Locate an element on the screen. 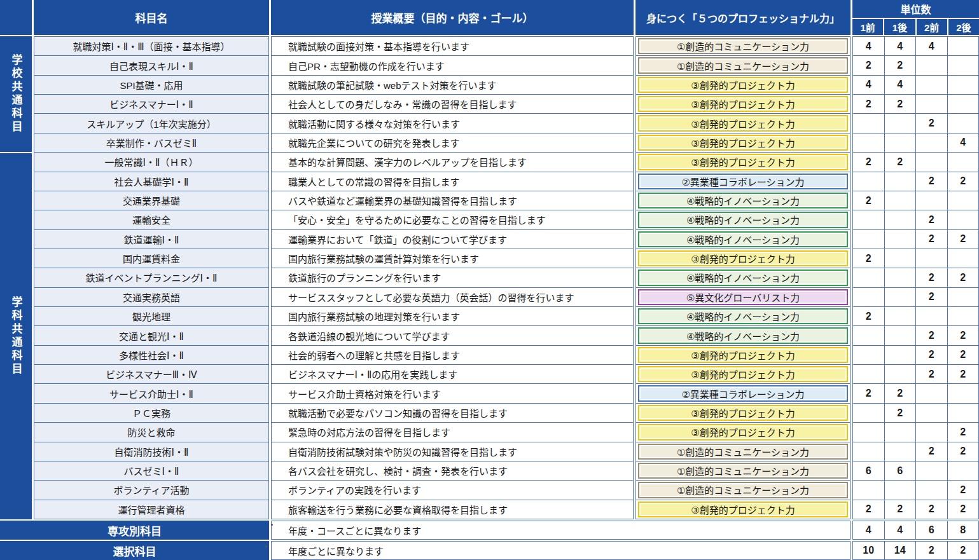 The height and width of the screenshot is (560, 979). header-credit-terms: 1前 1後 2前 2後 is located at coordinates (916, 27).